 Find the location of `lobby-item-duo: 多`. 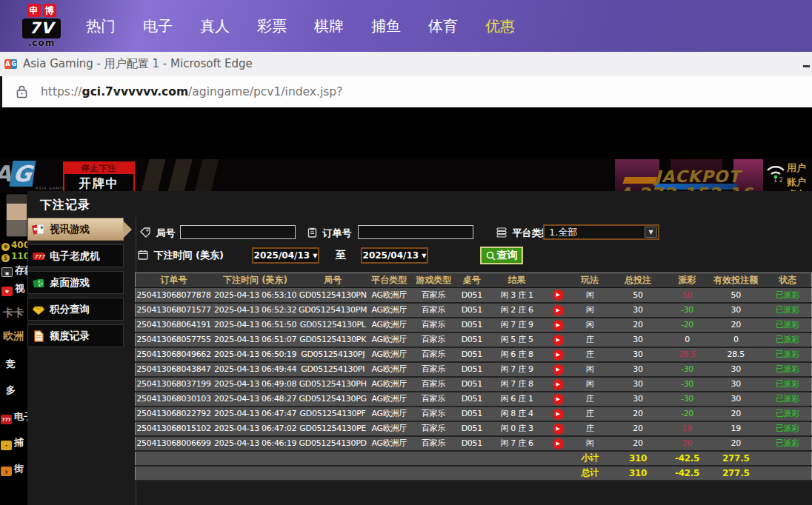

lobby-item-duo: 多 is located at coordinates (10, 390).